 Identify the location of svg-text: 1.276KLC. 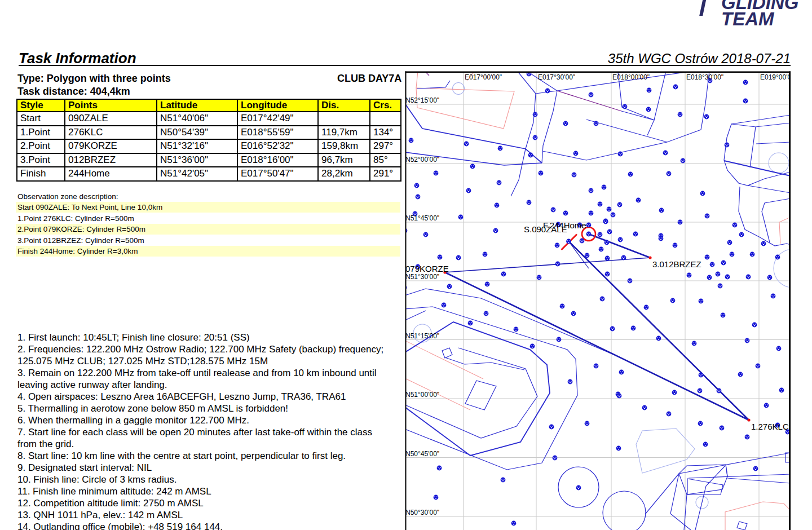
(770, 426).